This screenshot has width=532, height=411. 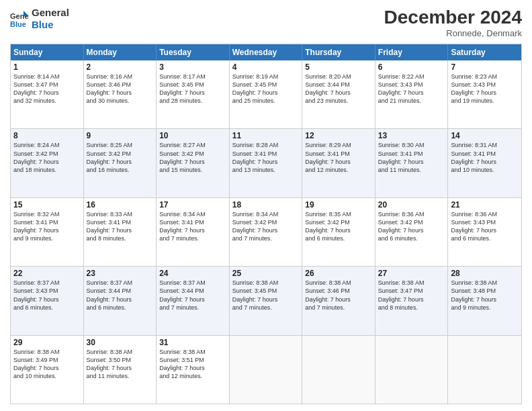 I want to click on day-cell-26: 26Sunrise: 8:38 AM Sunset: 3:46 PM Dayli…, so click(x=339, y=301).